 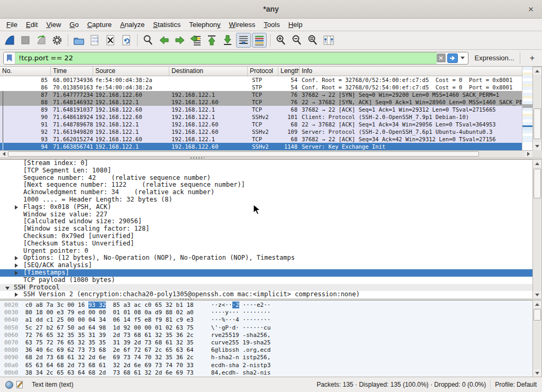 I want to click on find-packet-icon, so click(x=148, y=40).